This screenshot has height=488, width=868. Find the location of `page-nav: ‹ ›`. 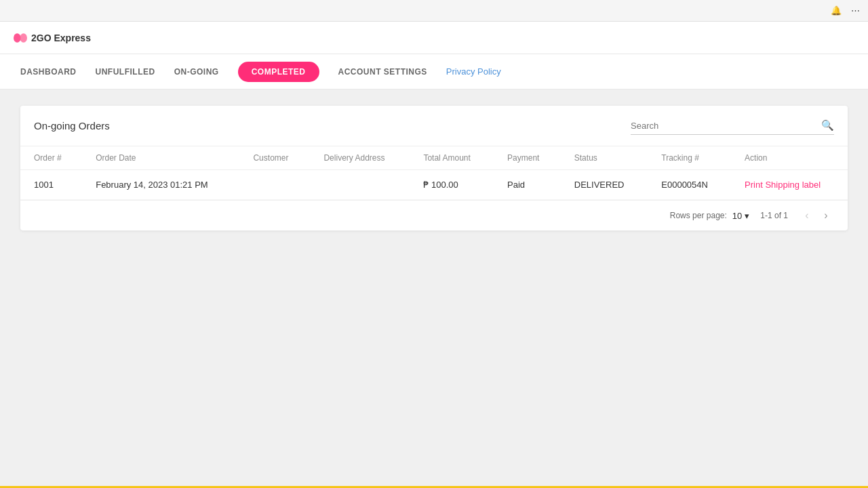

page-nav: ‹ › is located at coordinates (816, 216).